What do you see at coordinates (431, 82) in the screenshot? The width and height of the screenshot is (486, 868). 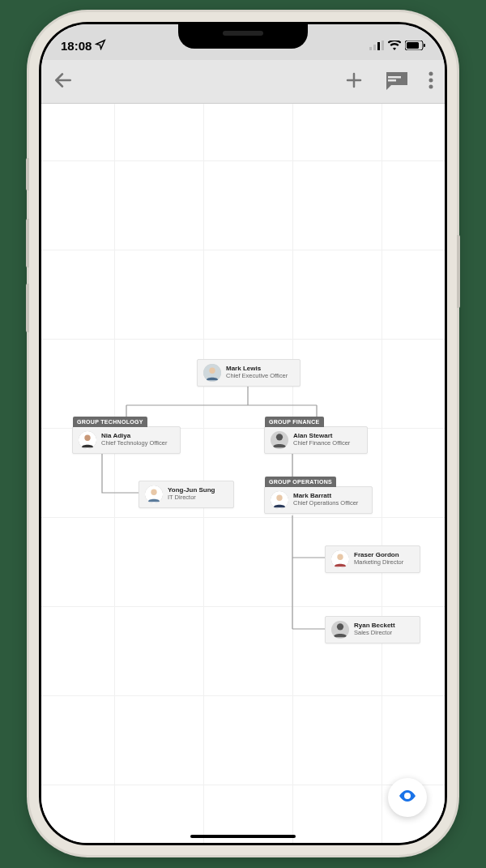 I see `more-button` at bounding box center [431, 82].